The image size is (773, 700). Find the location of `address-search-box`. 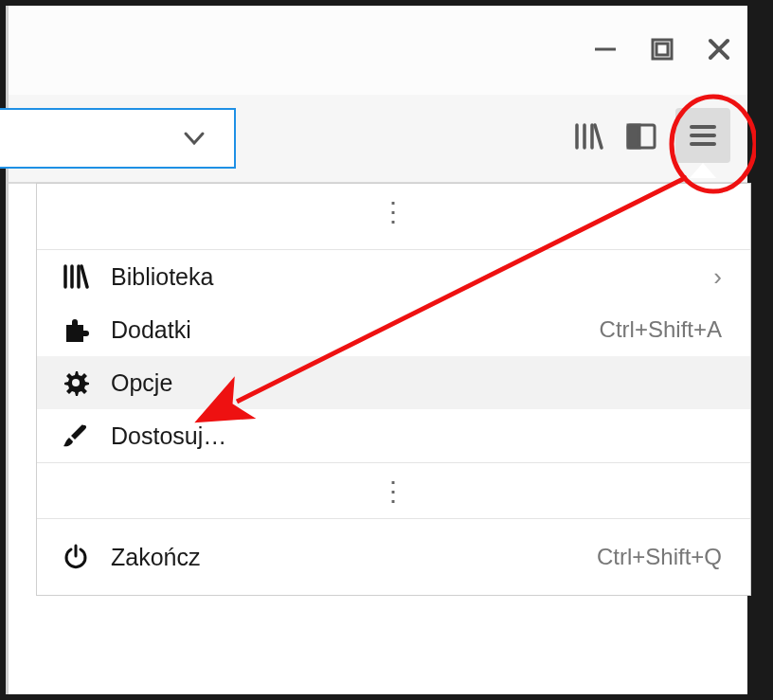

address-search-box is located at coordinates (117, 138).